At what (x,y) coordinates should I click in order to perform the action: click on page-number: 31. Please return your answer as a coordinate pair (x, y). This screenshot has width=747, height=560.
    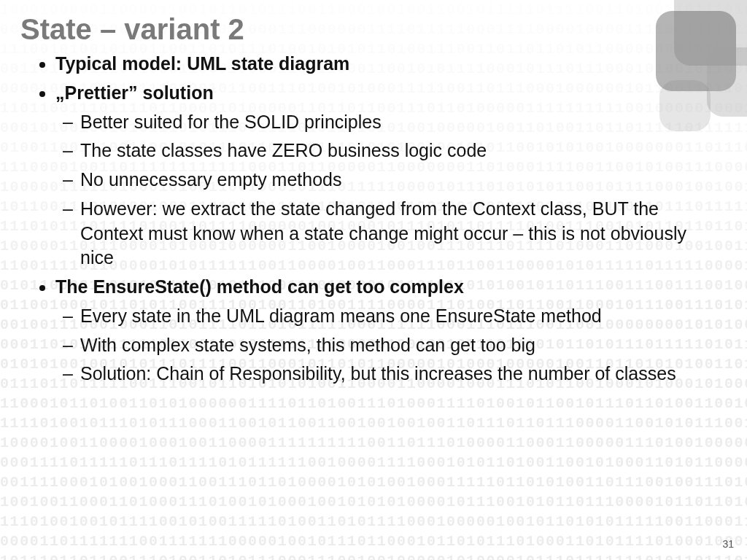
    Looking at the image, I should click on (728, 544).